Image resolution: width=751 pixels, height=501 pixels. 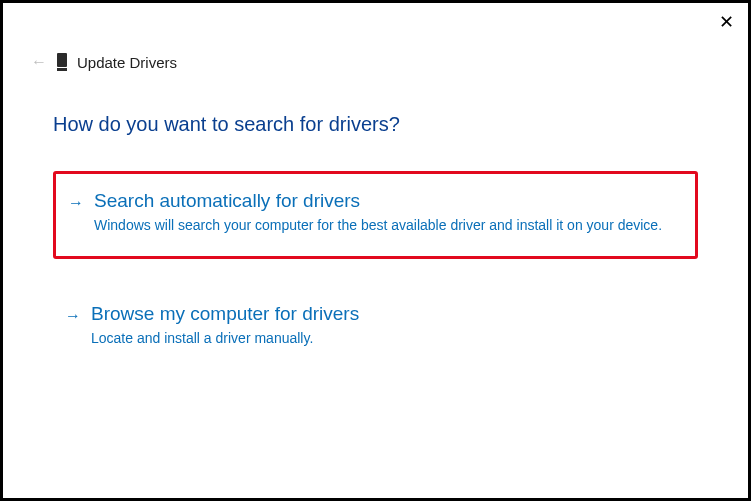 I want to click on question-heading: How do you want to search for drivers?, so click(x=226, y=124).